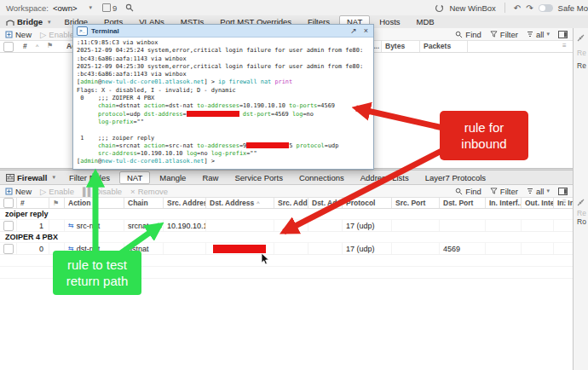 This screenshot has height=370, width=588. I want to click on right-side-pane: Re Re Re Ro, so click(580, 199).